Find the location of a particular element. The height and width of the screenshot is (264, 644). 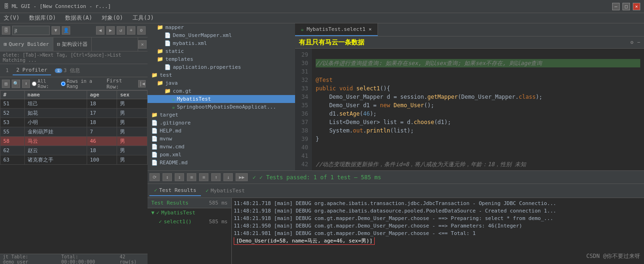

filter-icon: 🔍 is located at coordinates (16, 84).